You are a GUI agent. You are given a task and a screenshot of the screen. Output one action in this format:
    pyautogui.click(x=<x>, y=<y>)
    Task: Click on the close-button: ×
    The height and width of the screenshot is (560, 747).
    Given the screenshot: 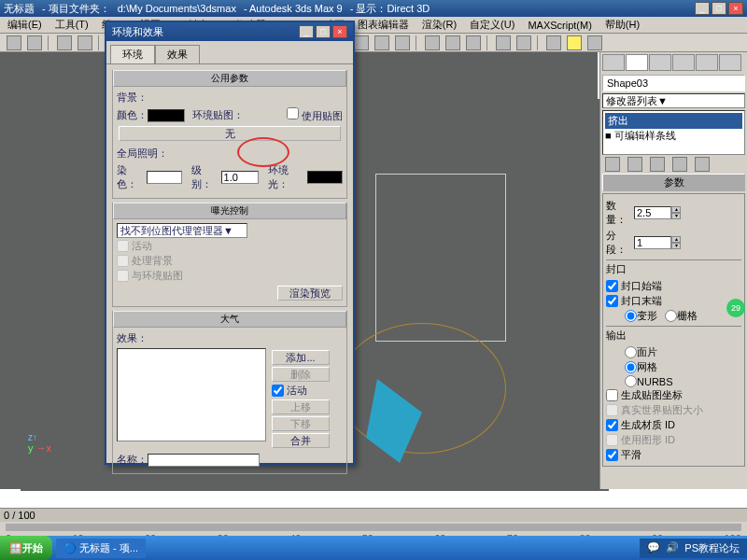 What is the action you would take?
    pyautogui.click(x=736, y=8)
    